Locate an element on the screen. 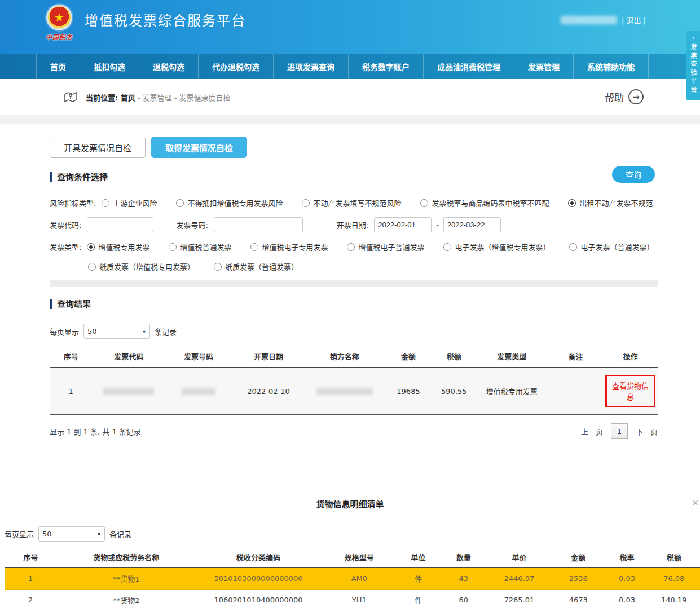 This screenshot has width=700, height=607. invoice-type-radio: 增值税电子专用发票 is located at coordinates (289, 247).